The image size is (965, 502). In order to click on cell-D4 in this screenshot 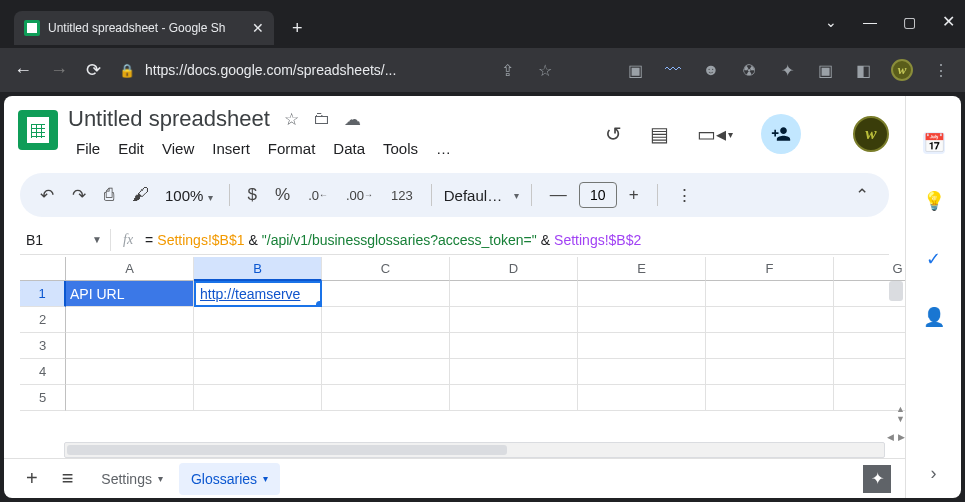, I will do `click(514, 372)`.